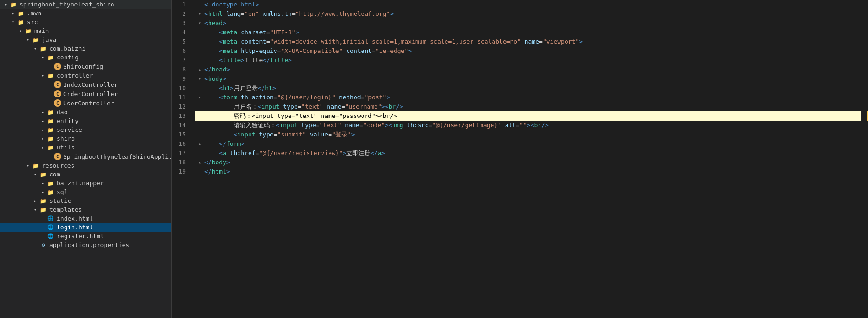 Image resolution: width=868 pixels, height=318 pixels. I want to click on tree-item-UserController: CUserController, so click(85, 103).